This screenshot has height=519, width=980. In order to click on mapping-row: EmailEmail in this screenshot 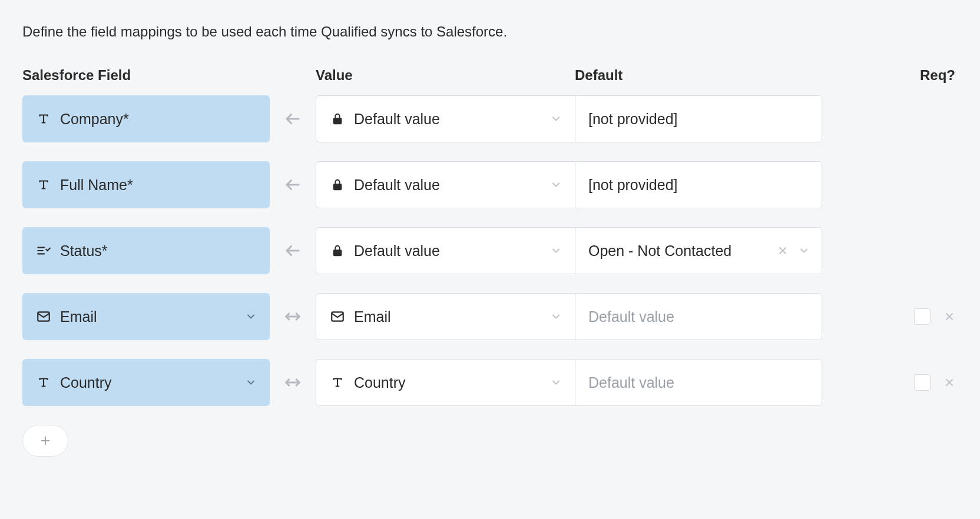, I will do `click(490, 317)`.